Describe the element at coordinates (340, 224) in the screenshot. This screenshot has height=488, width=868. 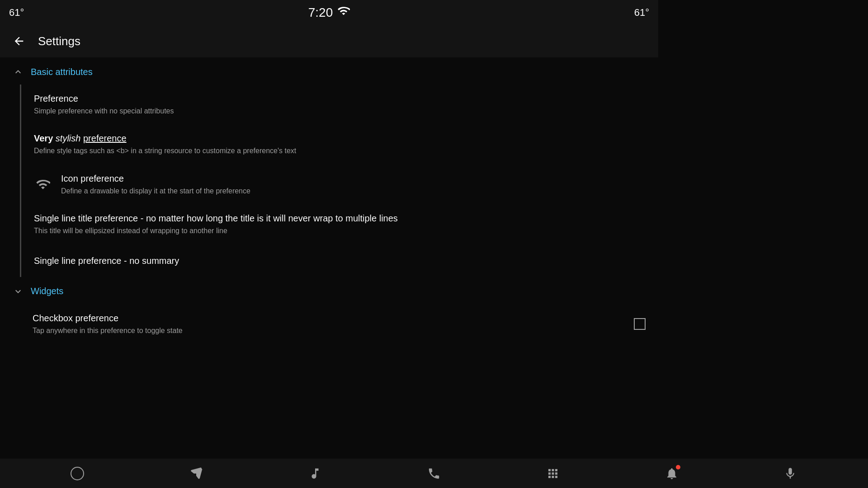
I see `list-item: Single line title preference - no matter…` at that location.